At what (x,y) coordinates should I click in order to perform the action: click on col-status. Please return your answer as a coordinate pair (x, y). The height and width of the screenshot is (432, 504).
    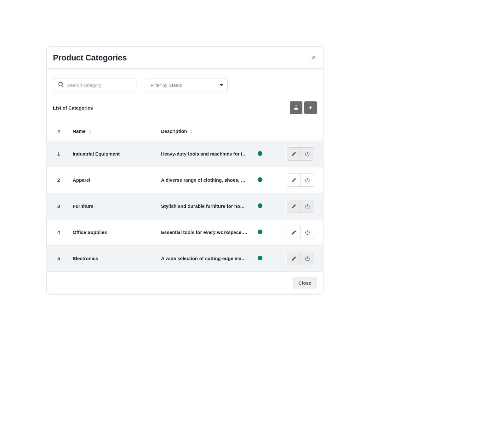
    Looking at the image, I should click on (269, 132).